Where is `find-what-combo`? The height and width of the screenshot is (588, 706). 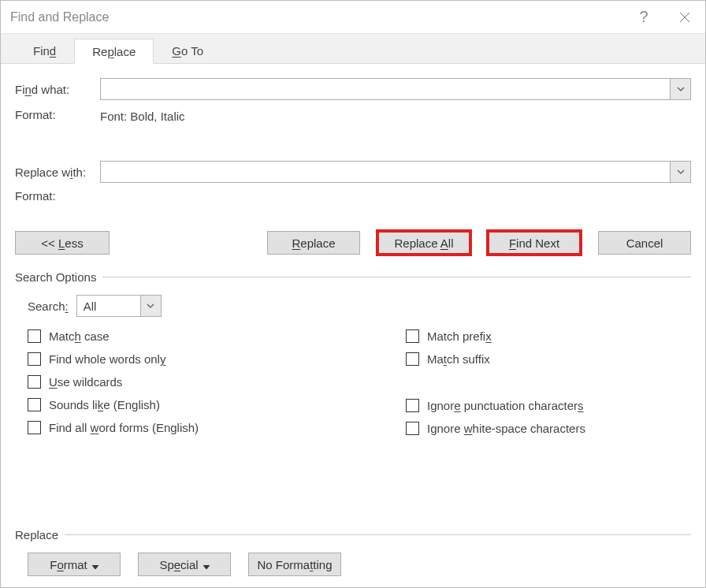
find-what-combo is located at coordinates (396, 89).